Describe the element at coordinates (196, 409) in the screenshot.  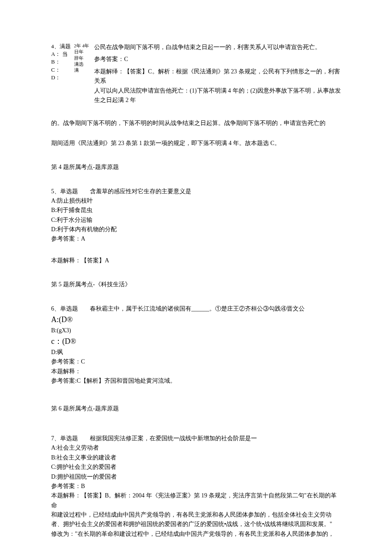
I see `q6-point: 第 6 题所属考点-题库原题` at that location.